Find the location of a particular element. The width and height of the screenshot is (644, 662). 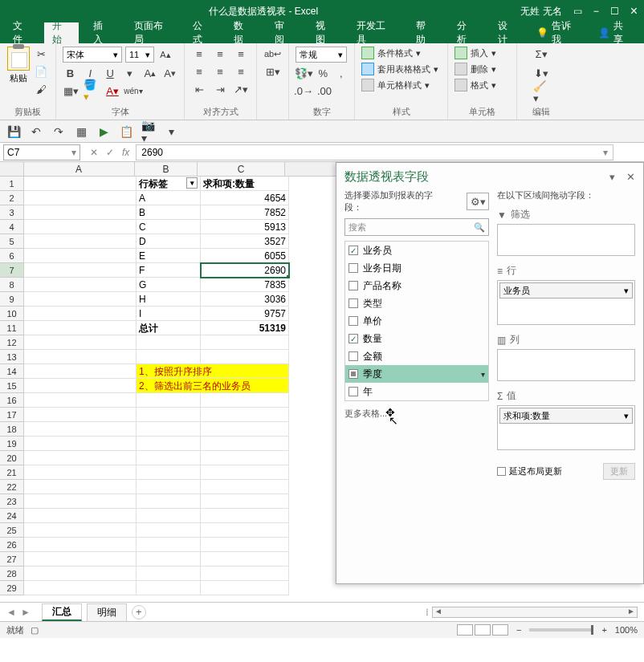

update-button: 更新 is located at coordinates (619, 472).